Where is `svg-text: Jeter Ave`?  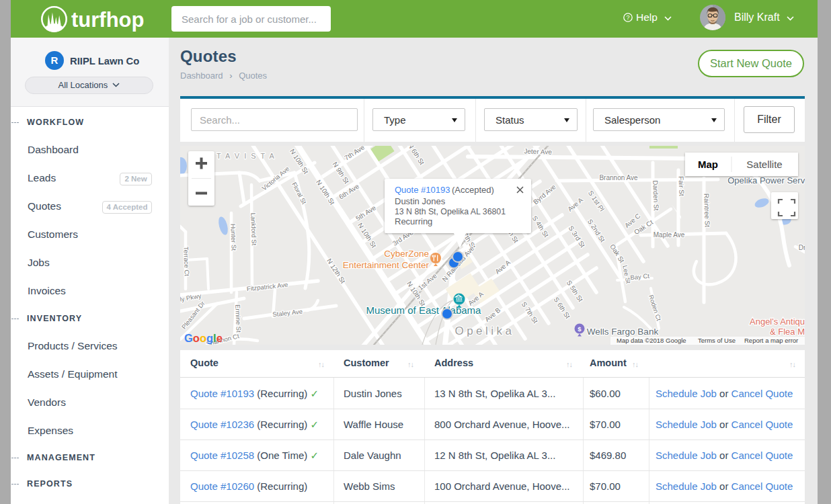 svg-text: Jeter Ave is located at coordinates (538, 151).